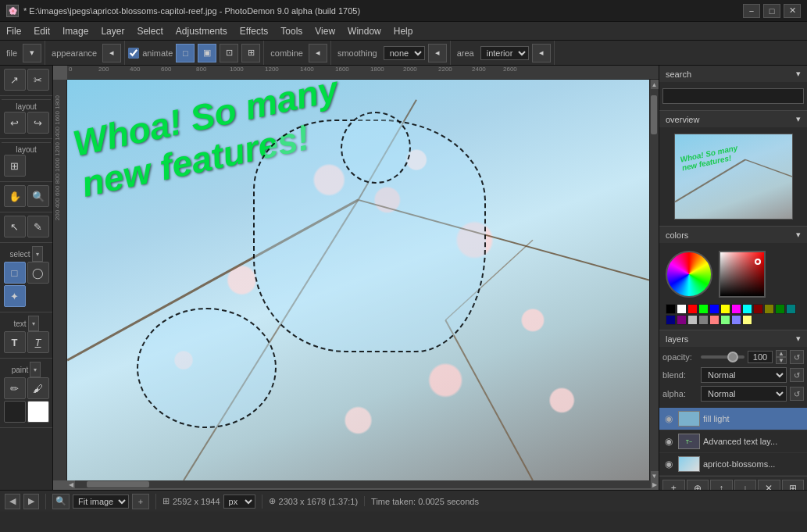 Image resolution: width=807 pixels, height=532 pixels. I want to click on swatch-dark-green, so click(780, 309).